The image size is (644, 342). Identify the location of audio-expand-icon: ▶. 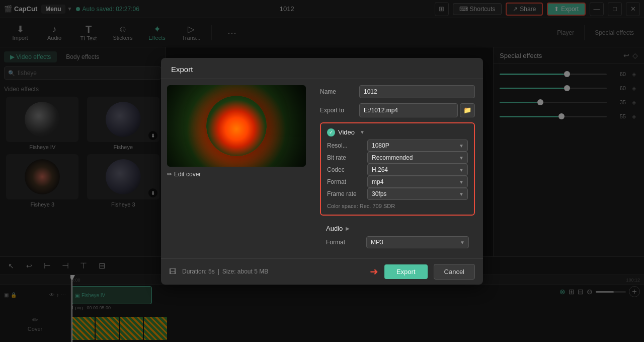
(348, 229).